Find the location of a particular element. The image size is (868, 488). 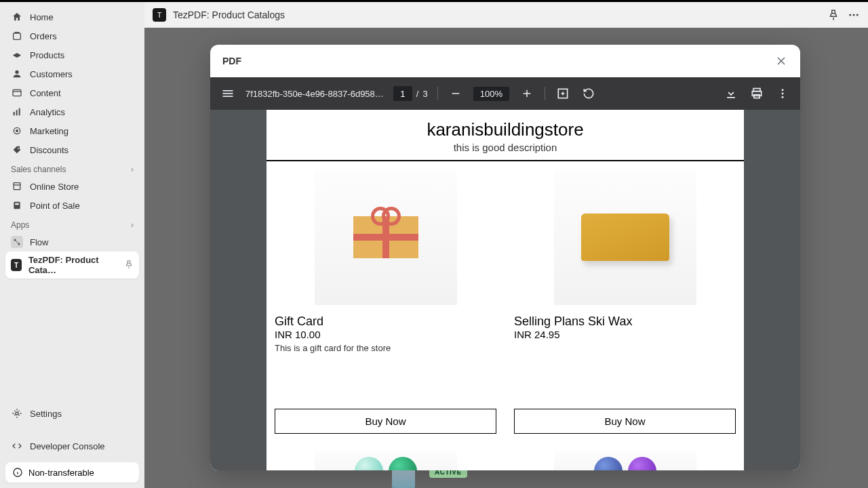

gear-icon is located at coordinates (17, 413).